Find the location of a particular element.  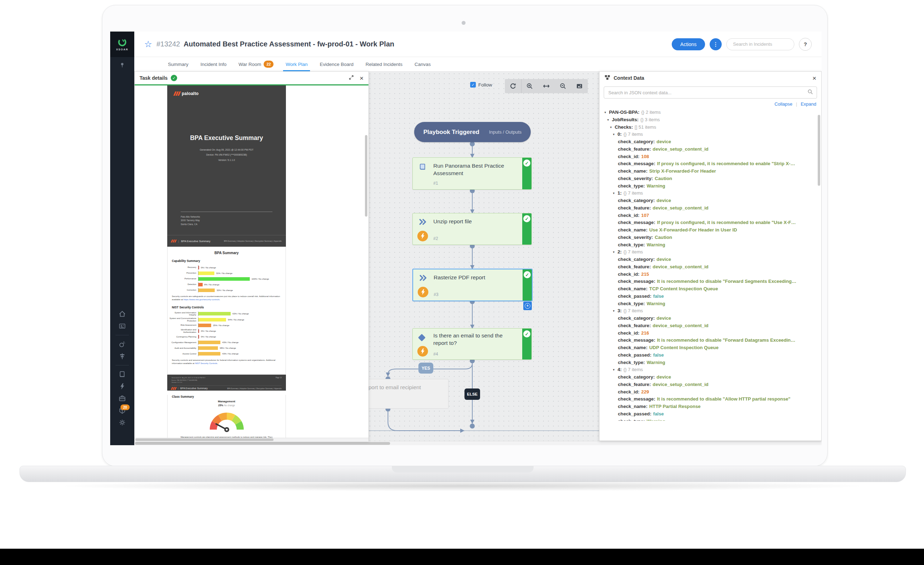

tab-evidence-board: Evidence Board is located at coordinates (336, 64).